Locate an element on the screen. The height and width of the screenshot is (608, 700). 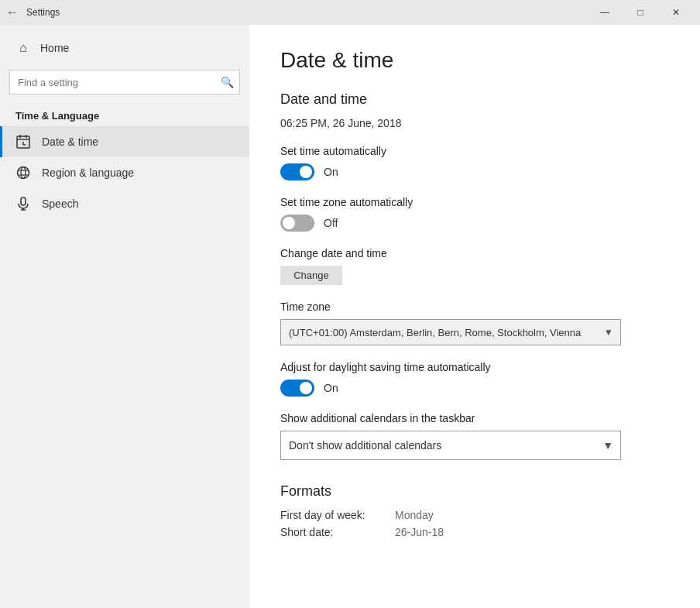
set-time-auto-toggle is located at coordinates (297, 172).